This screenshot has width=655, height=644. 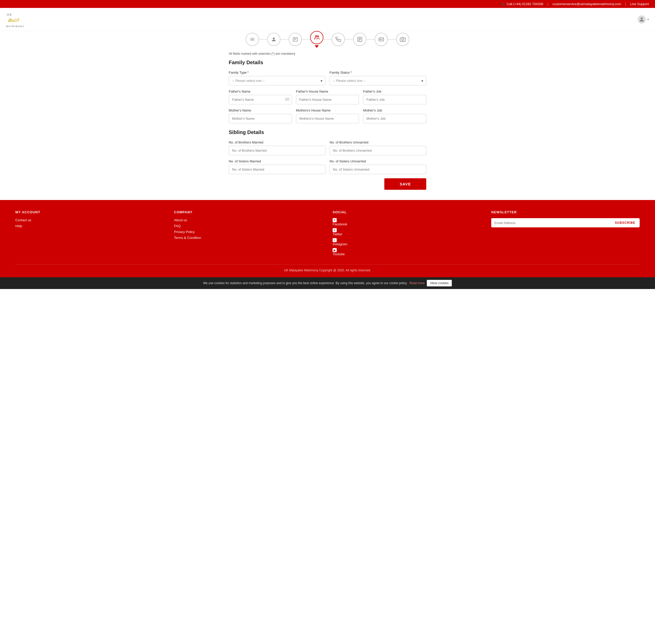 I want to click on mothers-job-group: Mother's Job, so click(x=394, y=116).